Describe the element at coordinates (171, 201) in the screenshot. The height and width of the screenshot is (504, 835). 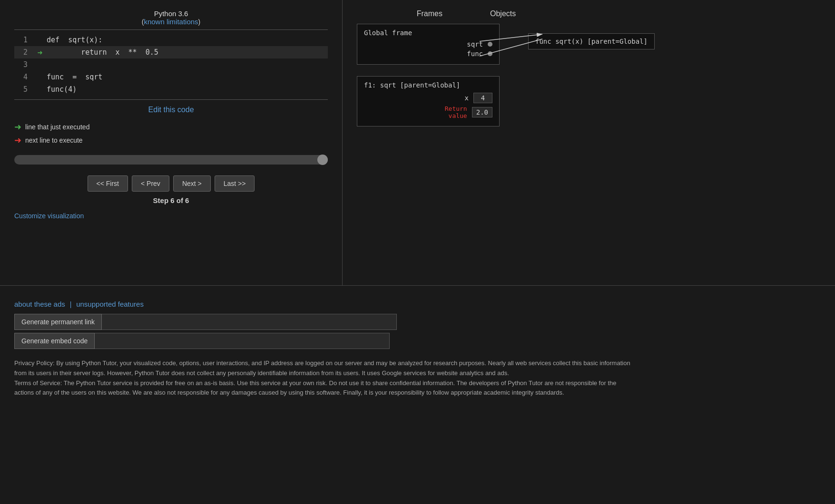
I see `step-info: Step 6 of 6` at that location.